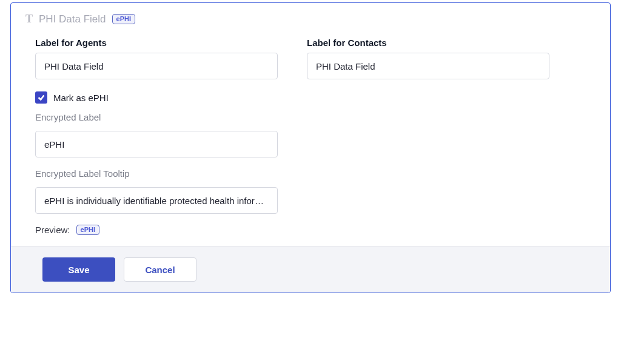 The image size is (621, 364). What do you see at coordinates (310, 15) in the screenshot?
I see `panel-header: T PHI Data Field ePHI` at bounding box center [310, 15].